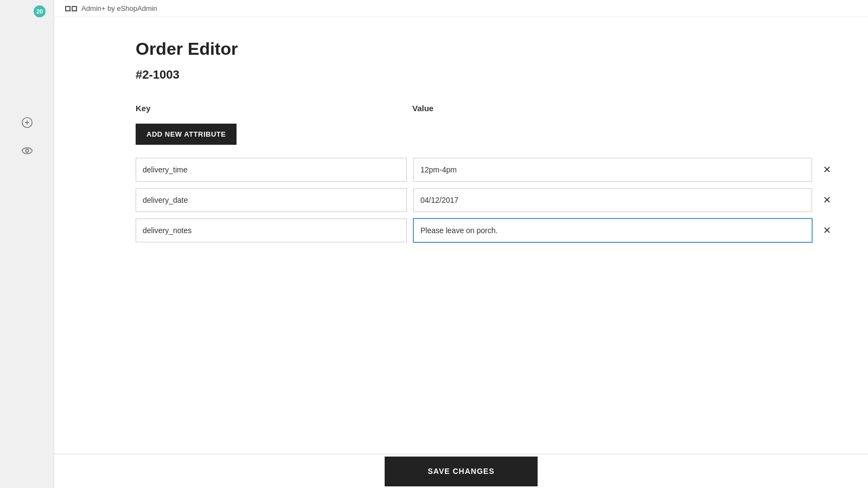 This screenshot has width=868, height=488. I want to click on add-attribute-button: ADD NEW ATTRIBUTE, so click(186, 134).